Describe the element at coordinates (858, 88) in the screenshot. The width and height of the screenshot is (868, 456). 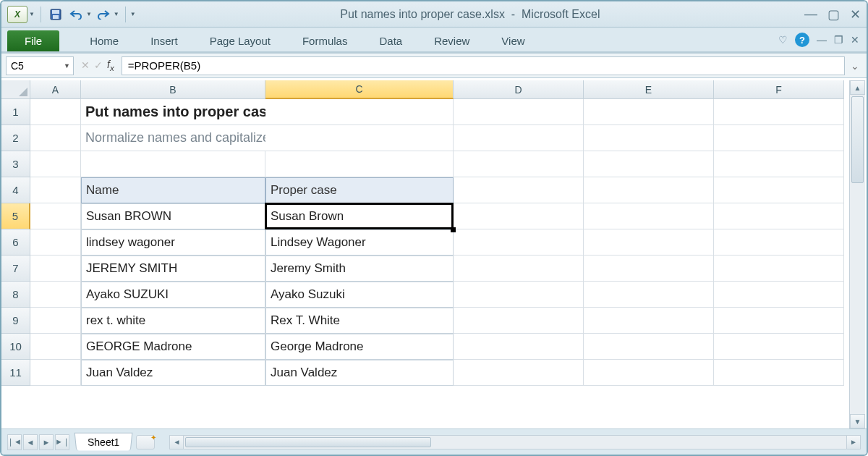
I see `scroll-up-button: ▲` at that location.